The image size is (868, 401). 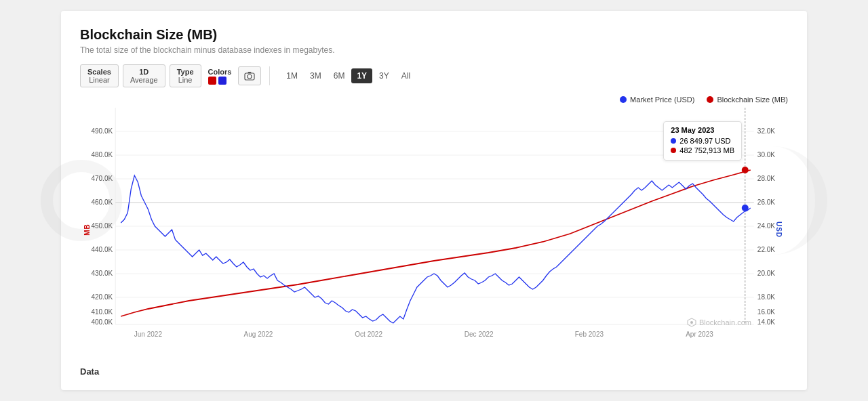 I want to click on camera-icon, so click(x=250, y=76).